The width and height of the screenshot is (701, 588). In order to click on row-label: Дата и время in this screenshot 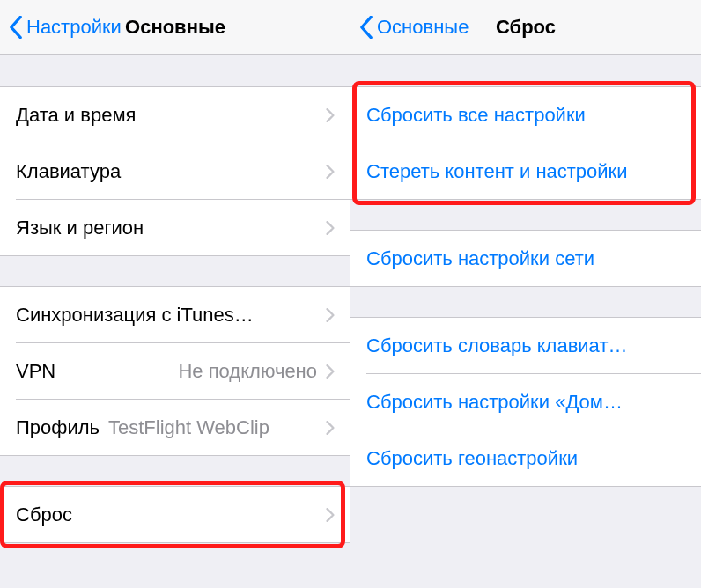, I will do `click(76, 115)`.